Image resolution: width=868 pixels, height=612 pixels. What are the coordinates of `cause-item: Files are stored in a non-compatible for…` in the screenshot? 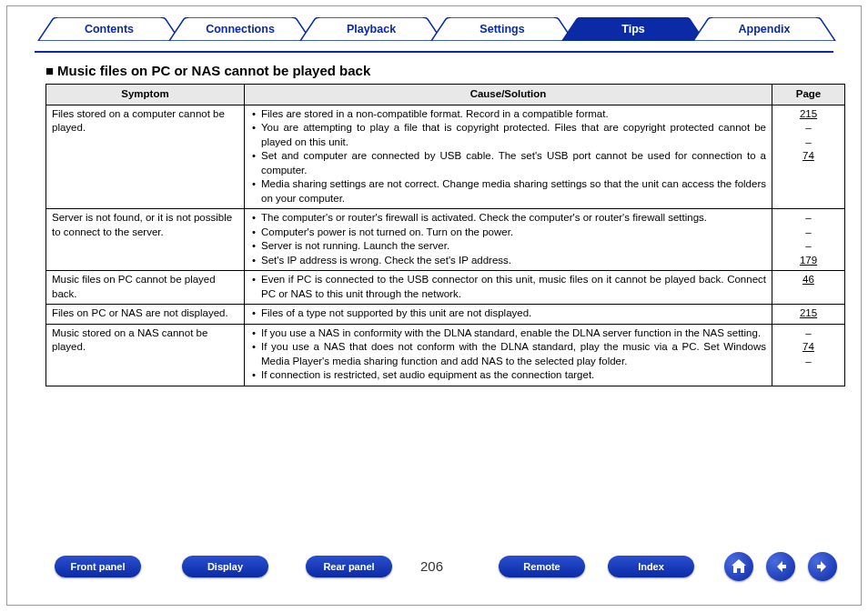 It's located at (508, 115).